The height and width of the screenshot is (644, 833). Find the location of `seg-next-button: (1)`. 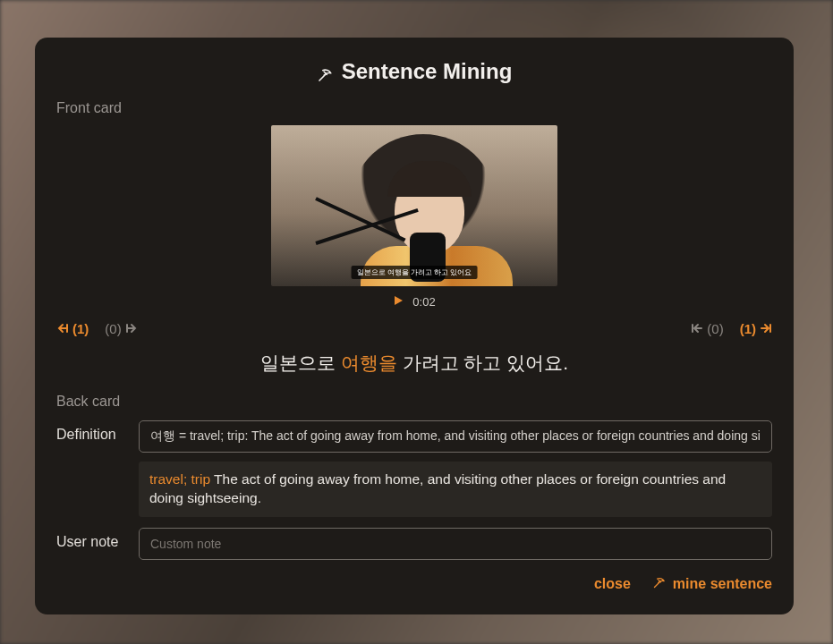

seg-next-button: (1) is located at coordinates (756, 329).